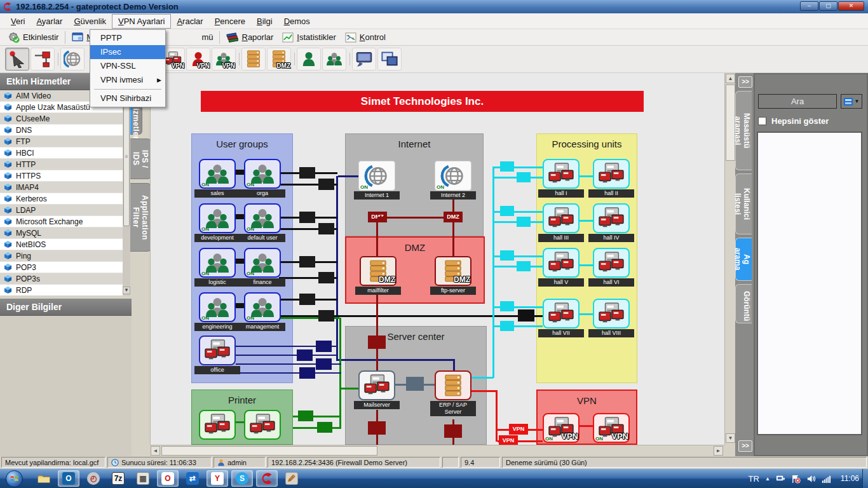 The width and height of the screenshot is (868, 488). I want to click on node-internet-2: ON Internet 2, so click(453, 180).